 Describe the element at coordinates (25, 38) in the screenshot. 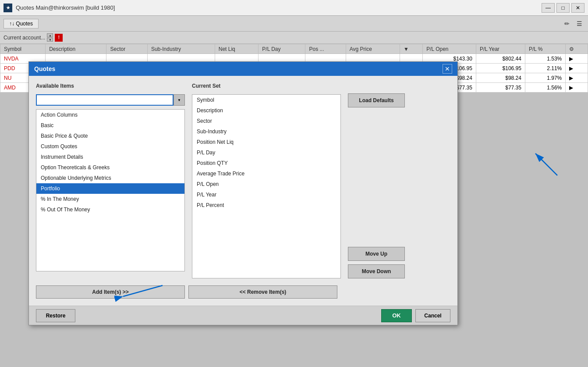

I see `account-label: Current account...` at that location.